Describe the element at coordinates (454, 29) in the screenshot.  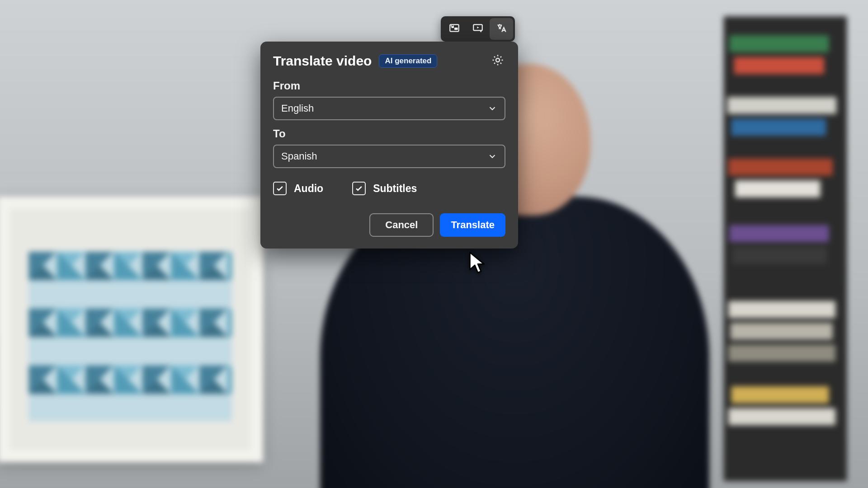
I see `picture-in-picture-button` at that location.